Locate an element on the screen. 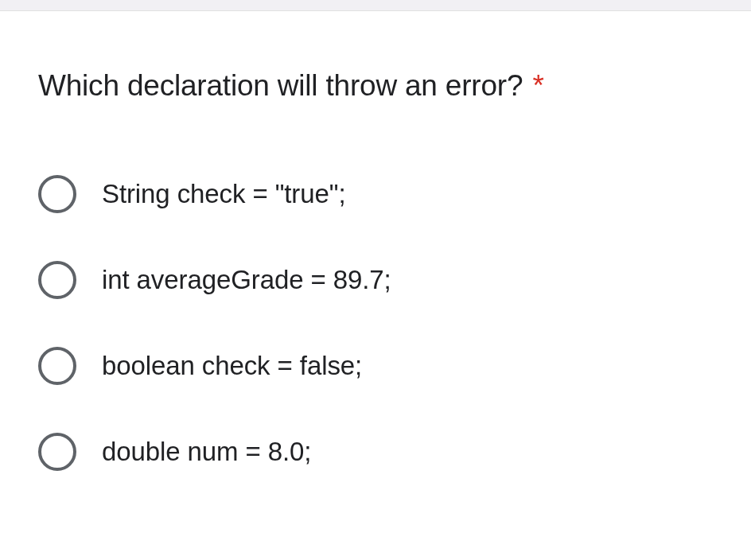 The width and height of the screenshot is (751, 560). option-label: int averageGrade = 89.7; is located at coordinates (247, 280).